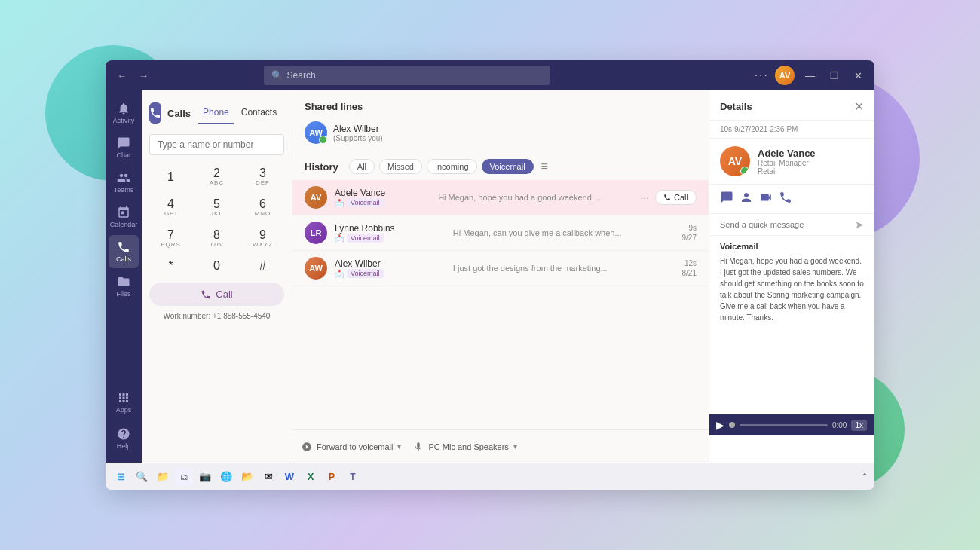  I want to click on bottom-bar: Forward to voicemail ▾ PC Mic and Speake…, so click(501, 446).